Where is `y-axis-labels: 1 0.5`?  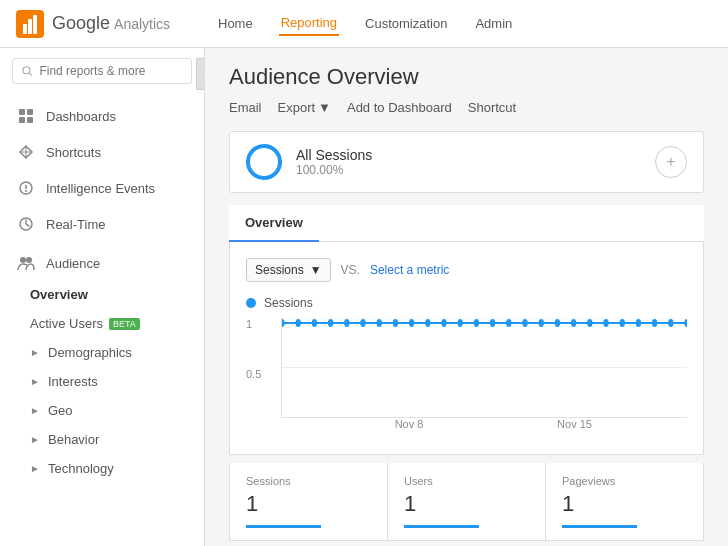 y-axis-labels: 1 0.5 is located at coordinates (261, 368).